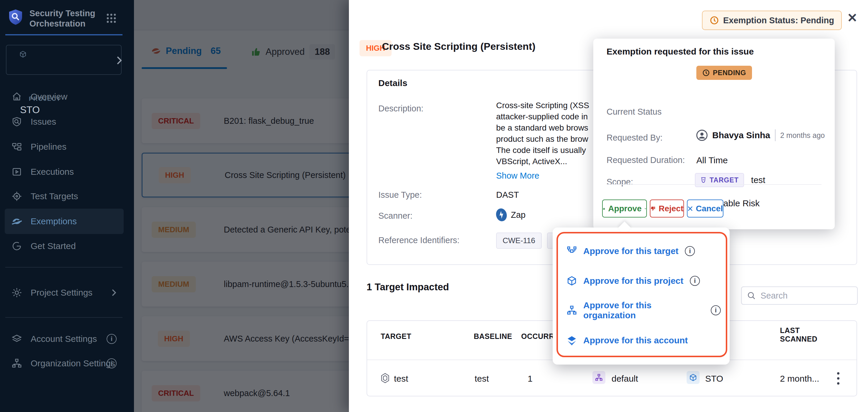 Image resolution: width=868 pixels, height=412 pixels. Describe the element at coordinates (111, 18) in the screenshot. I see `module-grid-icon` at that location.